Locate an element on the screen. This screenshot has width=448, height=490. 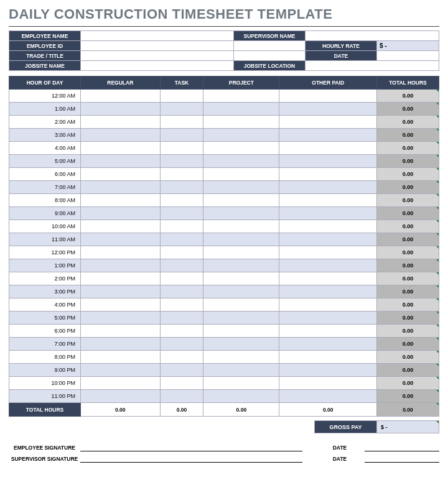
supervisor-name-field is located at coordinates (372, 36).